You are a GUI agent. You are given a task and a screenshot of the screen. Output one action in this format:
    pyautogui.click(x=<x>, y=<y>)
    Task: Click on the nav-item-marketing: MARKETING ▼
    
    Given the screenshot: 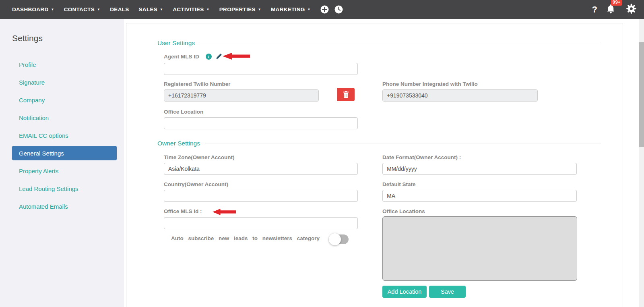 What is the action you would take?
    pyautogui.click(x=291, y=10)
    